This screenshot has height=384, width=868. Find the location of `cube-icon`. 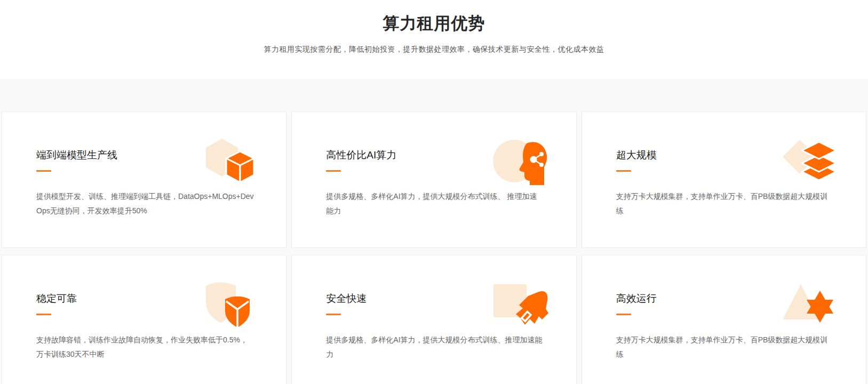

cube-icon is located at coordinates (230, 161).